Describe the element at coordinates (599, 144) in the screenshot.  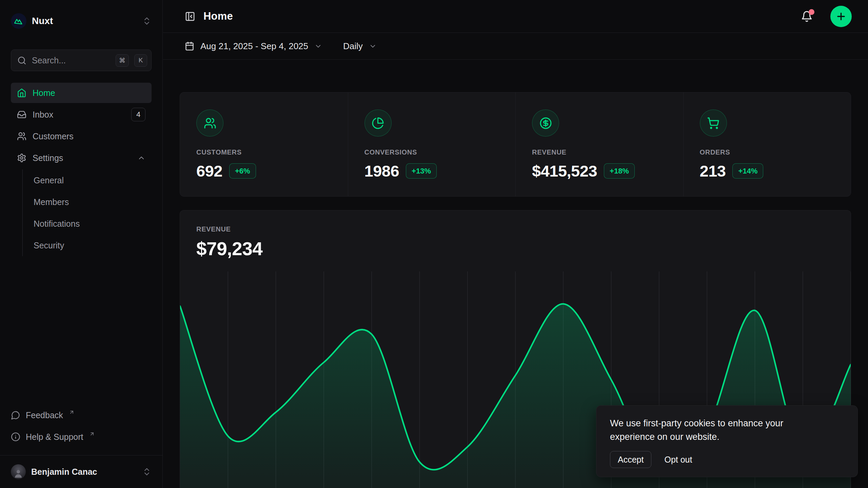
I see `stat-revenue: REVENUE $415,523 +18%` at that location.